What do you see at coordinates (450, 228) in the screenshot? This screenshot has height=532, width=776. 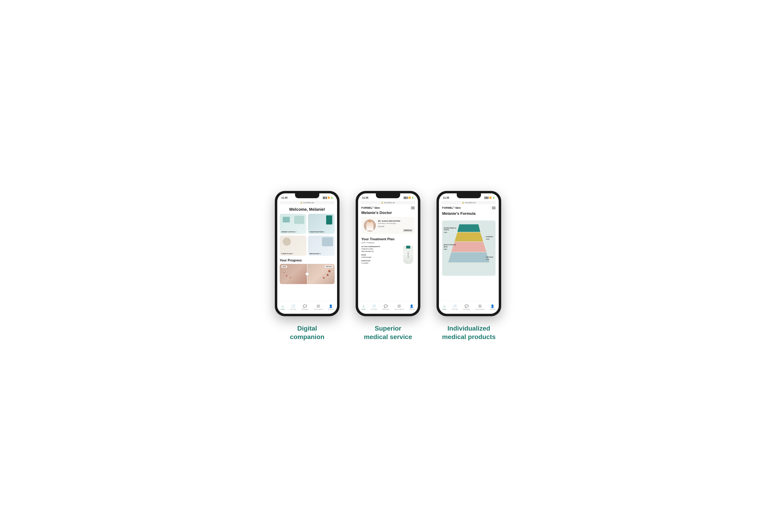 I see `svg-text: ANTIBAKTERIELLE` at bounding box center [450, 228].